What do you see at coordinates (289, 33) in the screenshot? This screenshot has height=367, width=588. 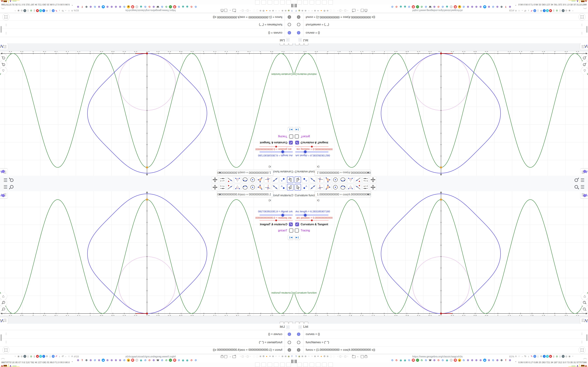 I see `visibility-circle-curves` at bounding box center [289, 33].